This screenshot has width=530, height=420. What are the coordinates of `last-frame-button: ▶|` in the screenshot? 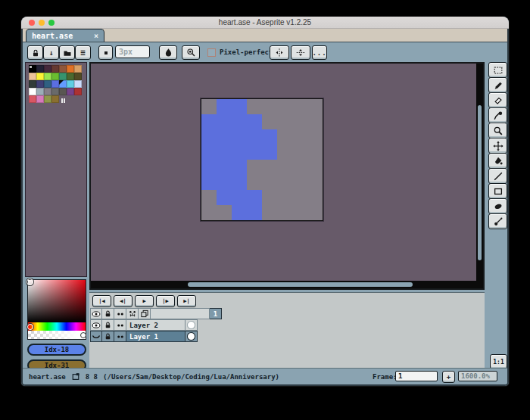 It's located at (186, 301).